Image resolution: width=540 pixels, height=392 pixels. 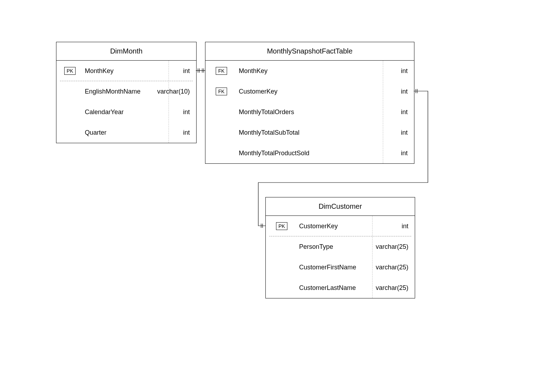 What do you see at coordinates (310, 112) in the screenshot?
I see `column-row: MonthlyTotalOrders int` at bounding box center [310, 112].